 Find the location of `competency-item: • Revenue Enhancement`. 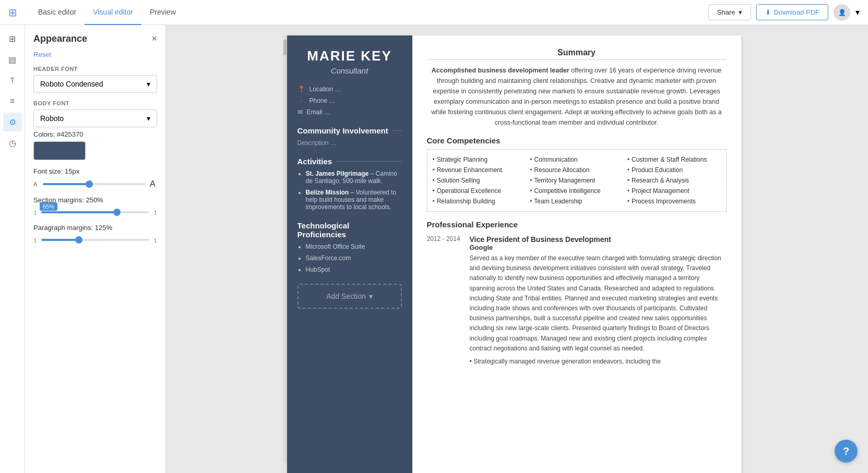

competency-item: • Revenue Enhancement is located at coordinates (479, 170).